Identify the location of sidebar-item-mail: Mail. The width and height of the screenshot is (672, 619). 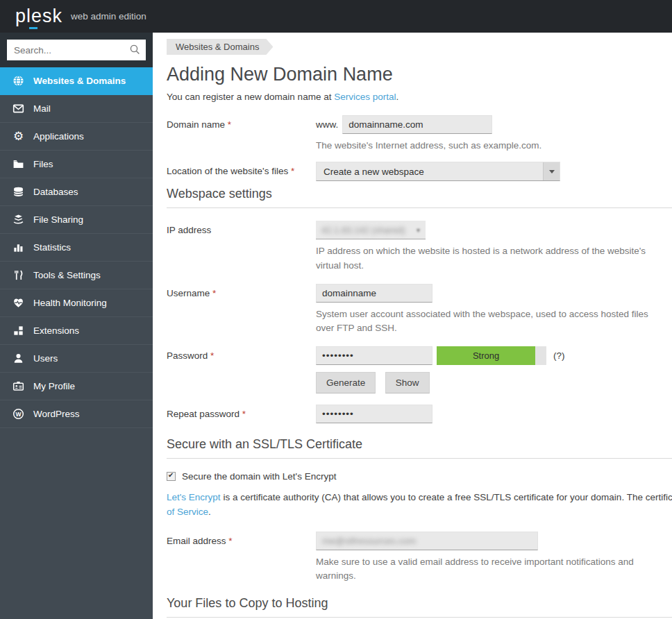
(76, 109).